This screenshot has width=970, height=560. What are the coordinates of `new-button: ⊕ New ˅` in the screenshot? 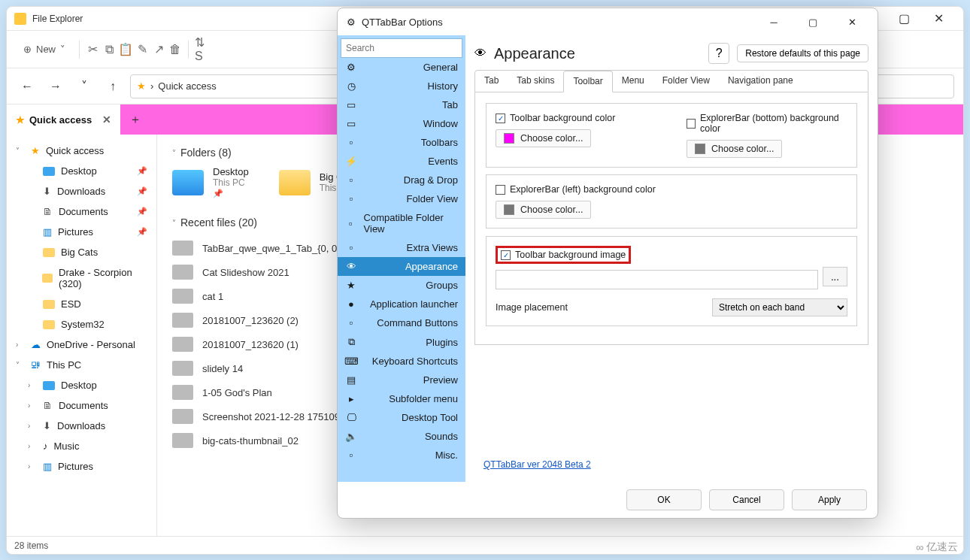 It's located at (44, 50).